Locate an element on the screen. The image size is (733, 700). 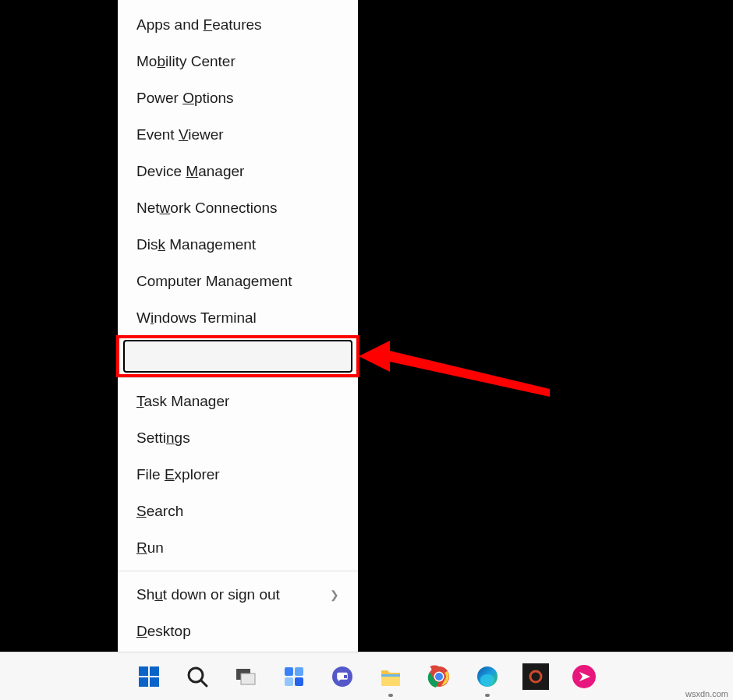
search-icon is located at coordinates (197, 677).